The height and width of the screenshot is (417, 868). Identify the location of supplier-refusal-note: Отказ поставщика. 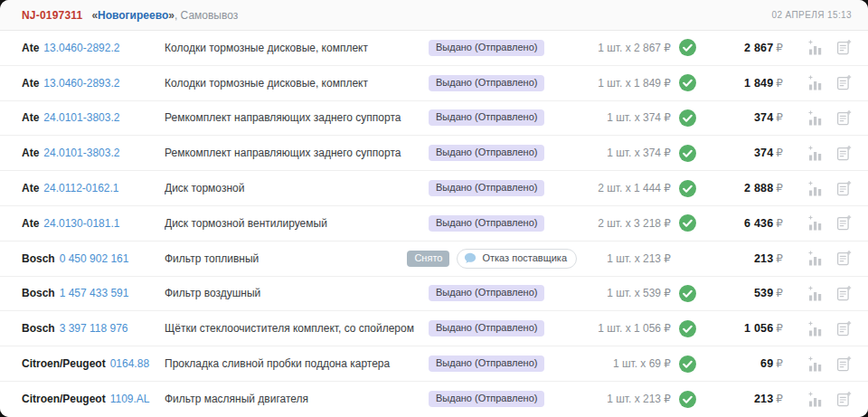
(517, 259).